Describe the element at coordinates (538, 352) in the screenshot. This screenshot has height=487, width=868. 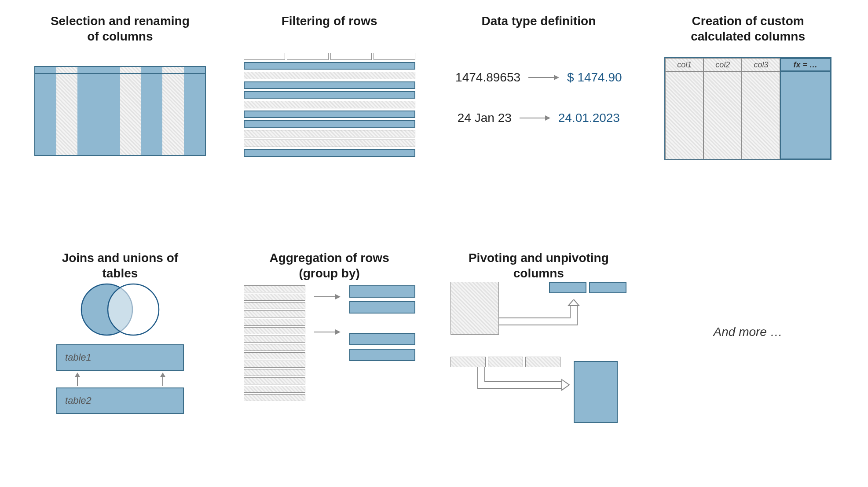
I see `pivot-icon` at that location.